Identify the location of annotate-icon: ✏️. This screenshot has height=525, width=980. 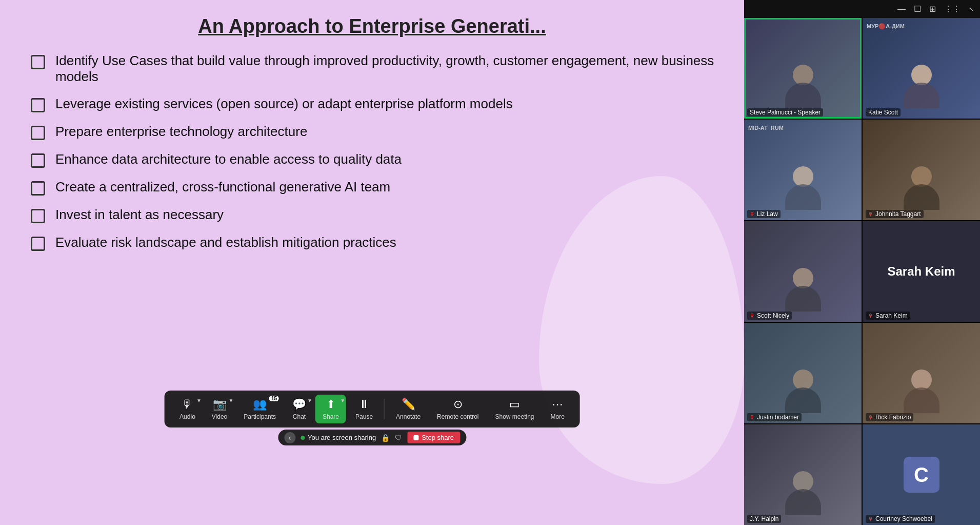
(408, 404).